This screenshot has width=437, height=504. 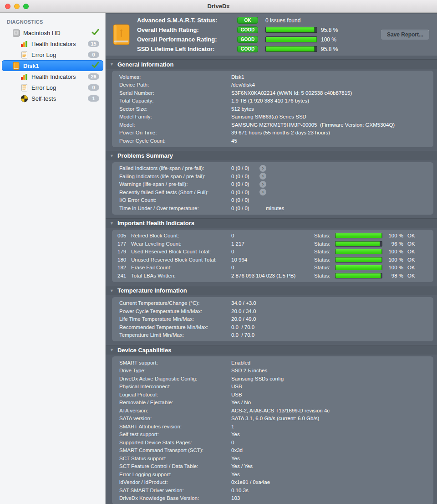 What do you see at coordinates (26, 6) in the screenshot?
I see `zoom-button` at bounding box center [26, 6].